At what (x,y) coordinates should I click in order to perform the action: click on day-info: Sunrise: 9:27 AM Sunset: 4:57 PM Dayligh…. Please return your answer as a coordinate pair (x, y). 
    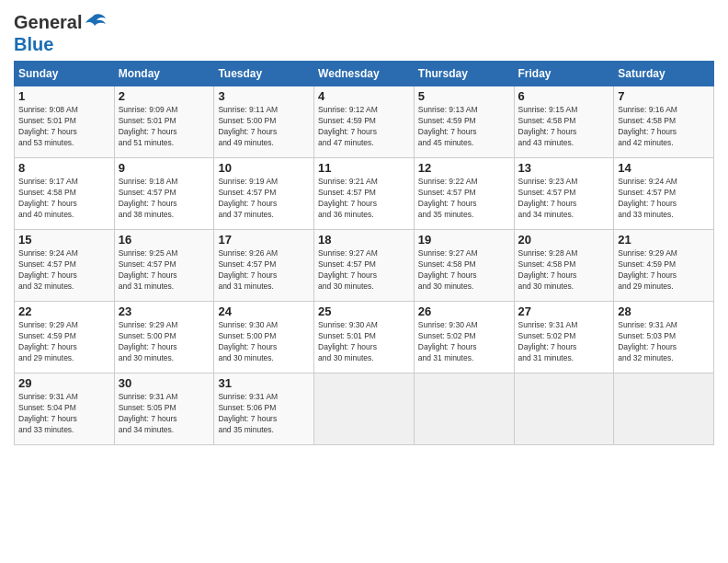
    Looking at the image, I should click on (364, 270).